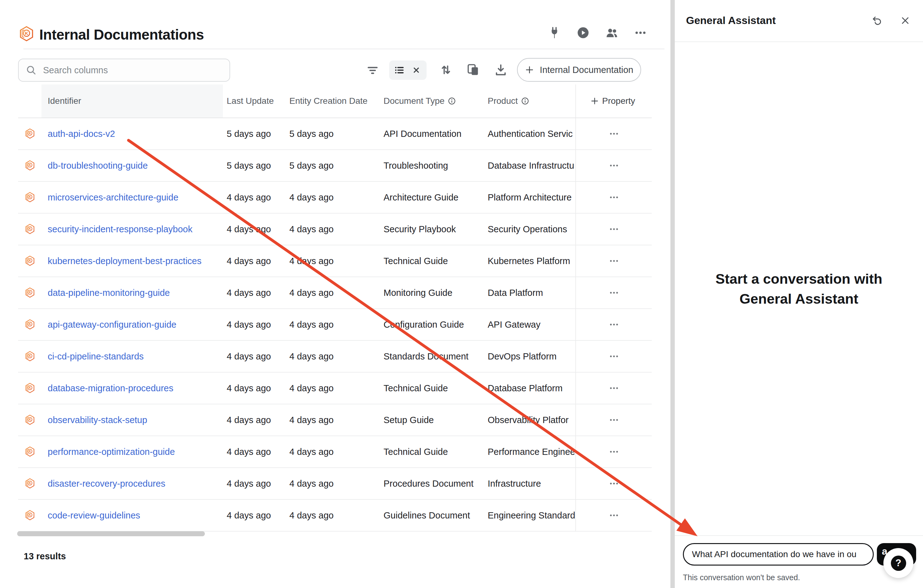  Describe the element at coordinates (431, 134) in the screenshot. I see `row-document-type: API Documentation` at that location.